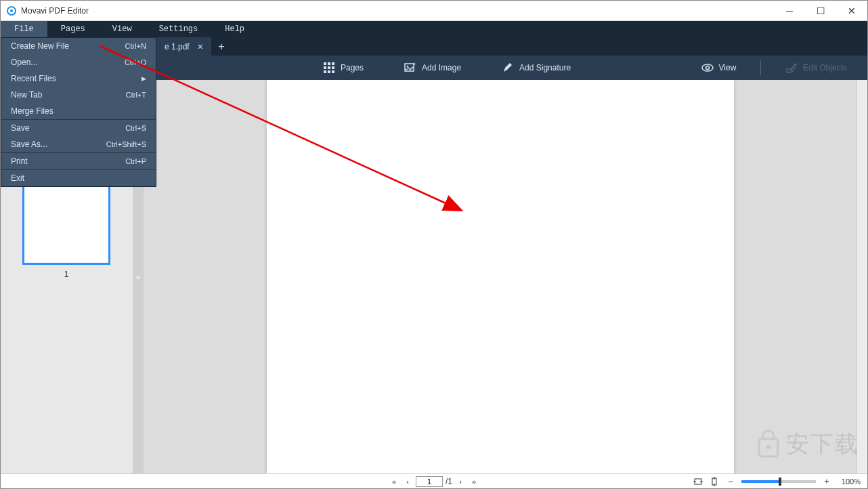 This screenshot has height=489, width=868. I want to click on menubar: File Pages View Settings Help, so click(434, 29).